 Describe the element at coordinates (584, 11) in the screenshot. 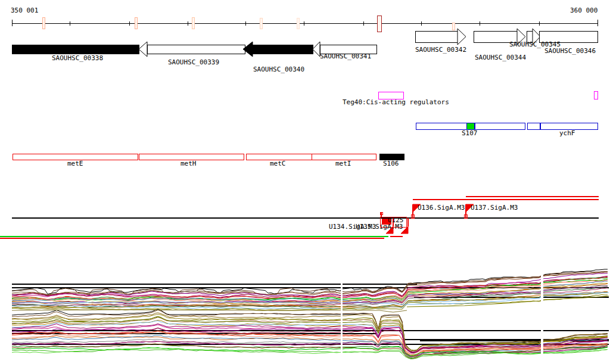

I see `ruler-end-label: 360 000` at that location.